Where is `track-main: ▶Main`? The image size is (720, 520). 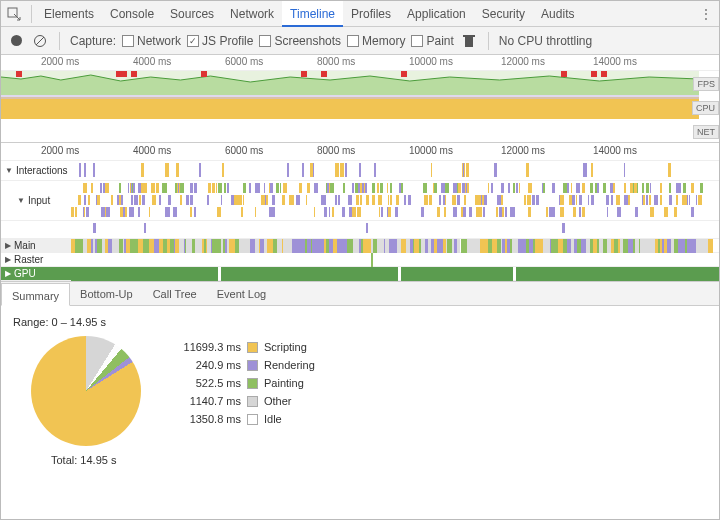 track-main: ▶Main is located at coordinates (360, 246).